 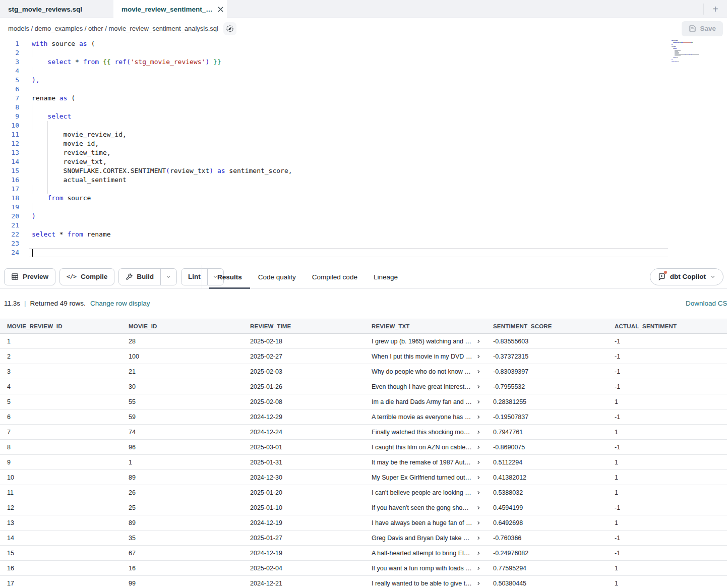 I want to click on review-text: Greg Davis and Bryan Daly take some …, so click(x=422, y=538).